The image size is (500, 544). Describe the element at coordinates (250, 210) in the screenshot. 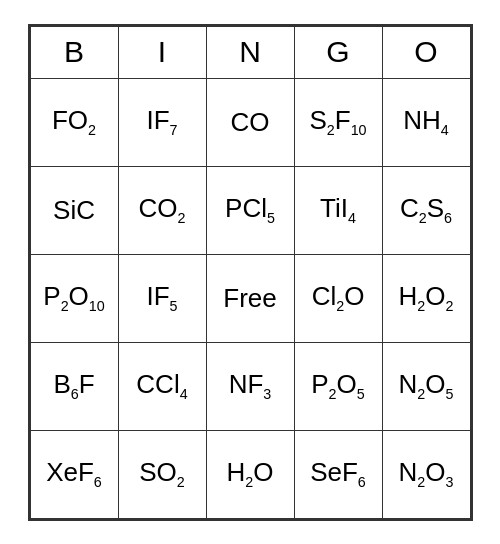

I see `r1c2: PCl5` at that location.